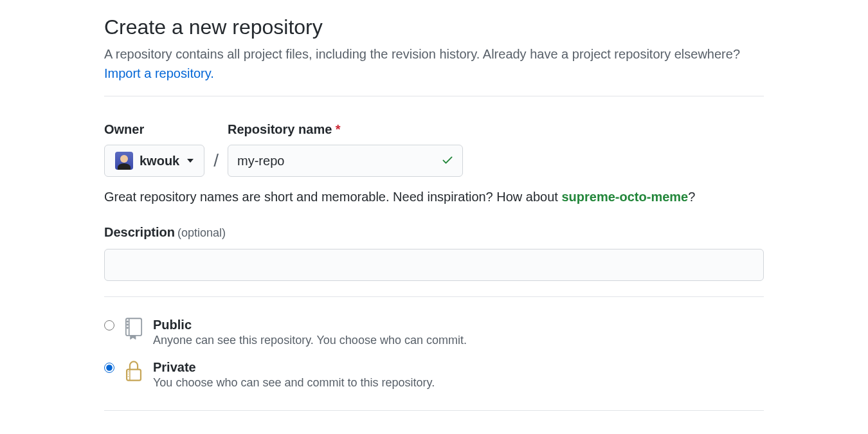 This screenshot has height=434, width=868. What do you see at coordinates (338, 129) in the screenshot?
I see `required-asterisk: *` at bounding box center [338, 129].